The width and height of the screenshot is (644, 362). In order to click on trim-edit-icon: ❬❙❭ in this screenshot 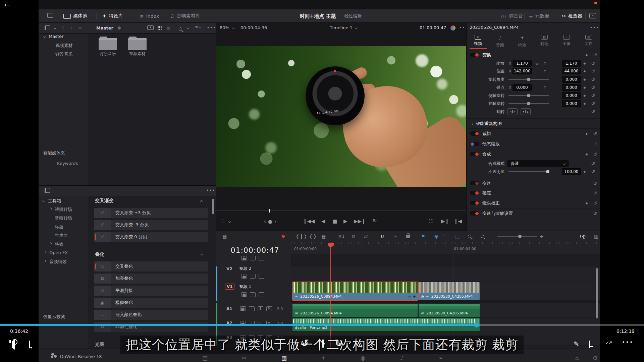, I will do `click(301, 236)`.